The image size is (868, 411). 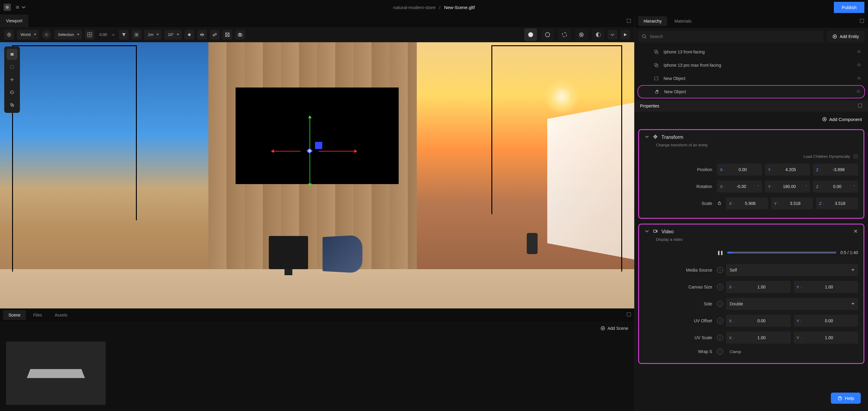 I want to click on rotation-y-input: Y-180.00°, so click(x=787, y=186).